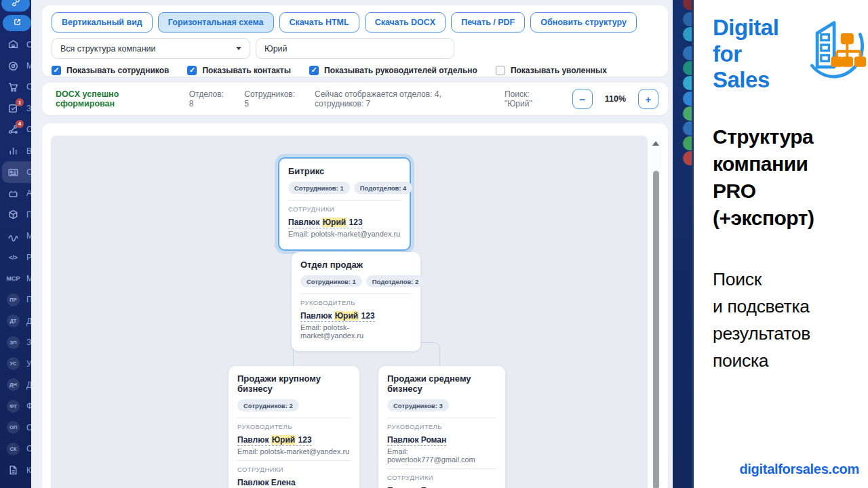  Describe the element at coordinates (418, 405) in the screenshot. I see `employees-badge: Сотрудников: 3` at that location.